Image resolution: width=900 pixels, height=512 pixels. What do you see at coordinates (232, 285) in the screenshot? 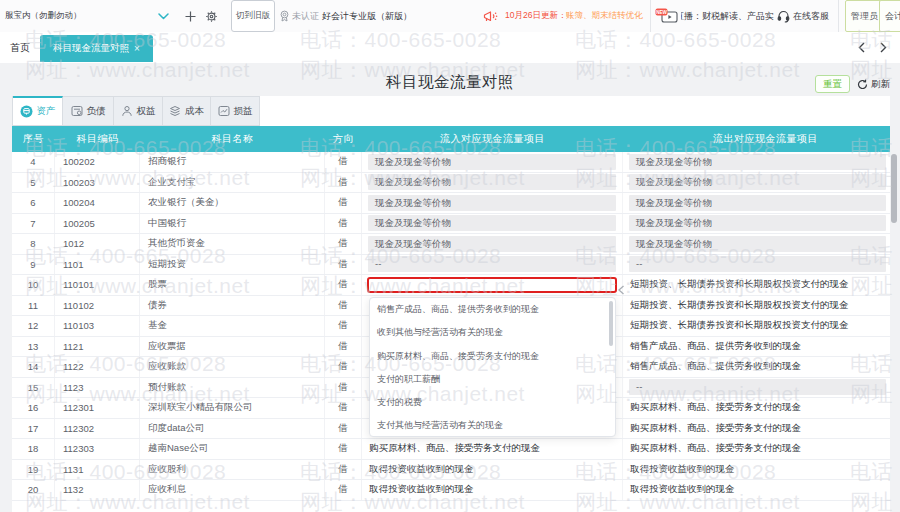
I see `account-name-cell: 股票` at bounding box center [232, 285].